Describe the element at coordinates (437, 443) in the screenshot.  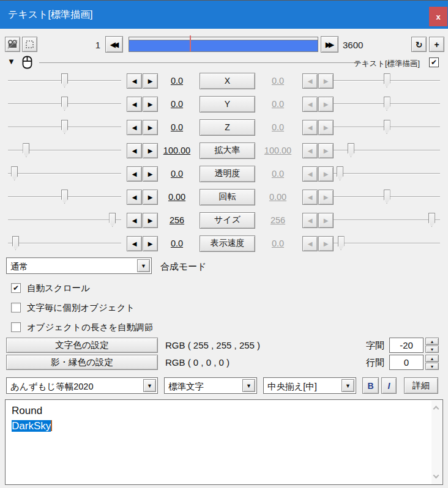
I see `textarea-scrollbar` at that location.